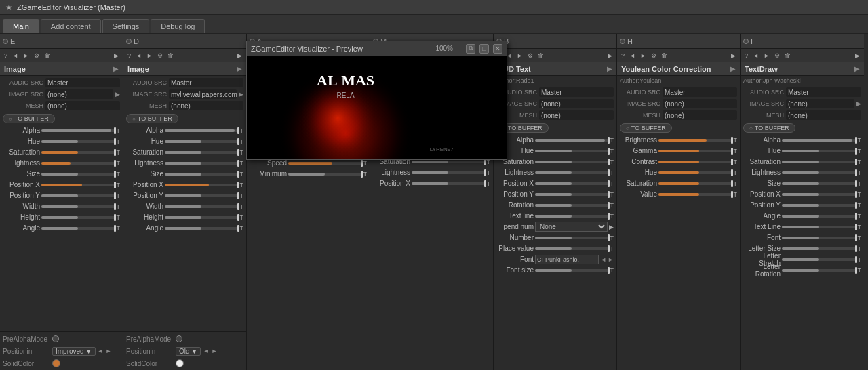 This screenshot has width=868, height=370. Describe the element at coordinates (61, 83) in the screenshot. I see `panel-E-audio-src: AUDIO SRC Master` at that location.